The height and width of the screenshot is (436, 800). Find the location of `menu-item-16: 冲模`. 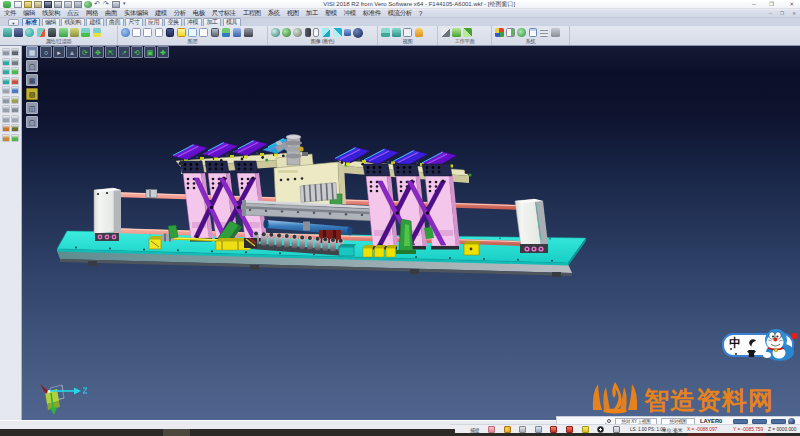

menu-item-16: 冲模 is located at coordinates (350, 14).